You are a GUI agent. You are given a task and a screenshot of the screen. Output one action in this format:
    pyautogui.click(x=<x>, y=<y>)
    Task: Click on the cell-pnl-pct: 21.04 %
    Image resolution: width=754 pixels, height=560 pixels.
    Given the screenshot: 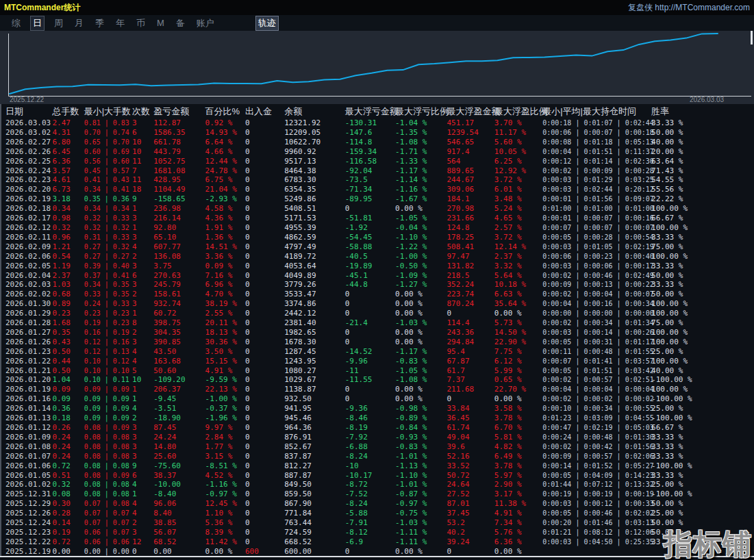 What is the action you would take?
    pyautogui.click(x=225, y=190)
    